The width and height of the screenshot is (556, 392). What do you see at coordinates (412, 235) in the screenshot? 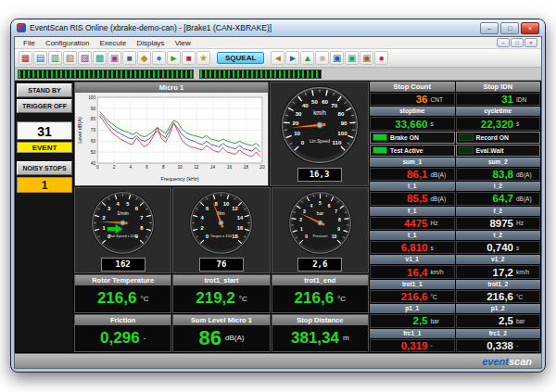
I see `right-panel-header: t_1` at bounding box center [412, 235].